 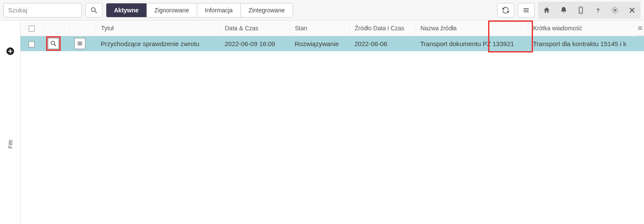 What do you see at coordinates (586, 28) in the screenshot?
I see `col-short-msg: Krótka wiadomość` at bounding box center [586, 28].